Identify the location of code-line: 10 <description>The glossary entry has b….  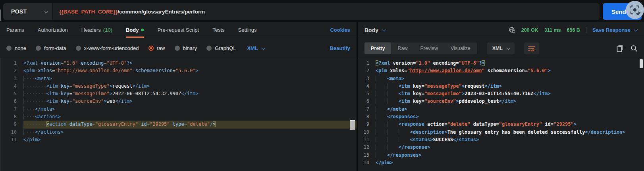
(501, 133).